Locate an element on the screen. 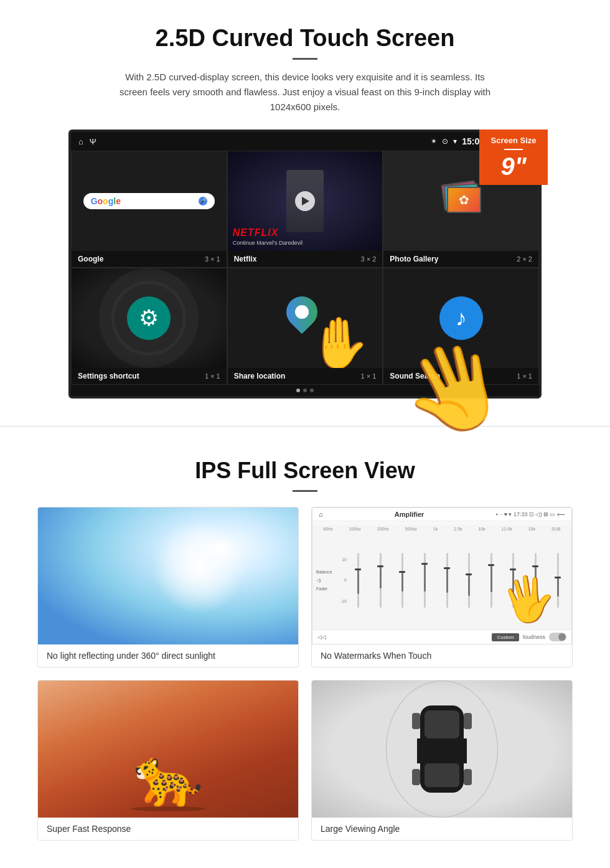  amp-title: Amplifier is located at coordinates (410, 514).